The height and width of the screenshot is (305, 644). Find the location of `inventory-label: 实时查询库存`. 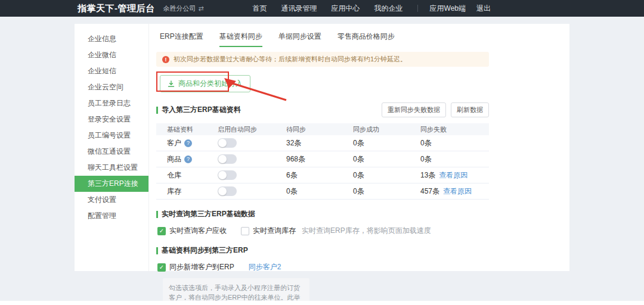

inventory-label: 实时查询库存 is located at coordinates (274, 231).